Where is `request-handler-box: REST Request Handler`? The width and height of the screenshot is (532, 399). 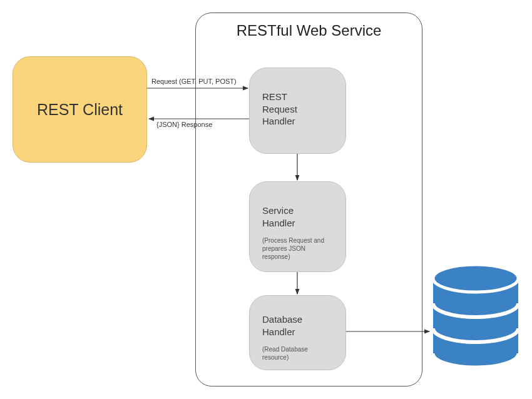 request-handler-box: REST Request Handler is located at coordinates (298, 111).